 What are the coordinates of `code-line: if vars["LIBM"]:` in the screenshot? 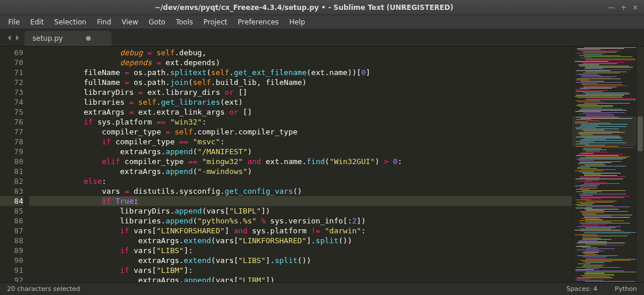 It's located at (300, 270).